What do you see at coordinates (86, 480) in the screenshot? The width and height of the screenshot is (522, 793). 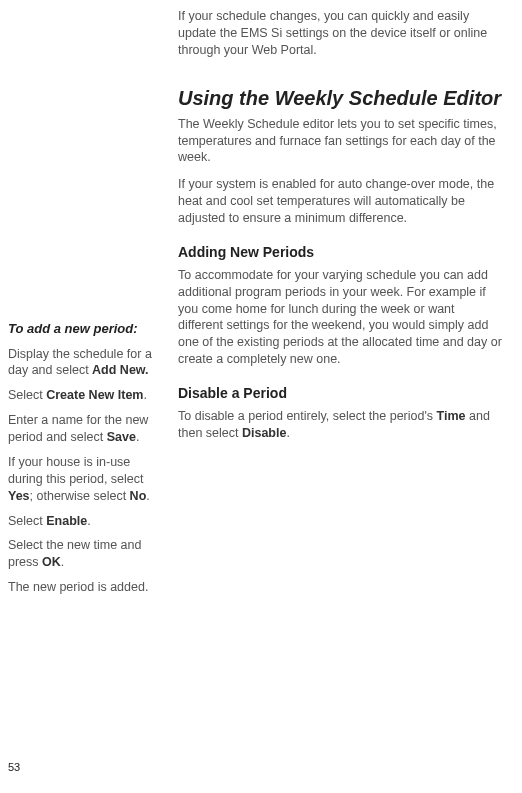 I see `sidebar-step: If your house is in-use during this peri…` at bounding box center [86, 480].